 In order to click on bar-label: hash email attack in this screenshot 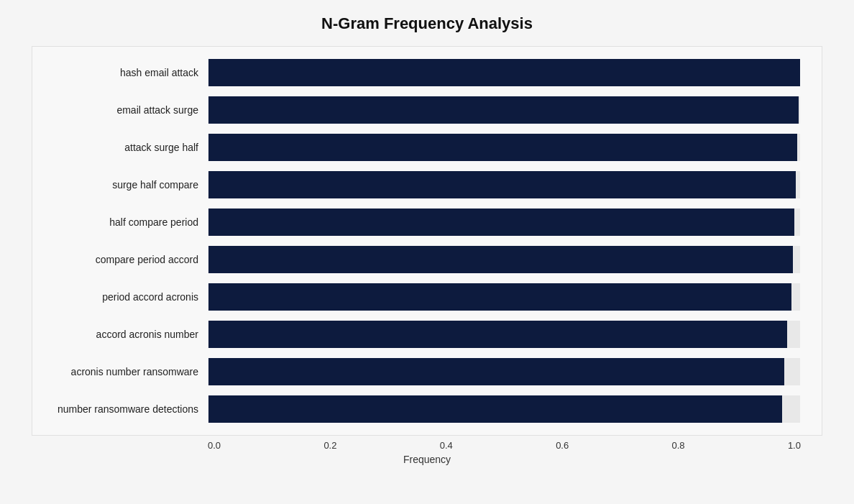, I will do `click(121, 73)`.